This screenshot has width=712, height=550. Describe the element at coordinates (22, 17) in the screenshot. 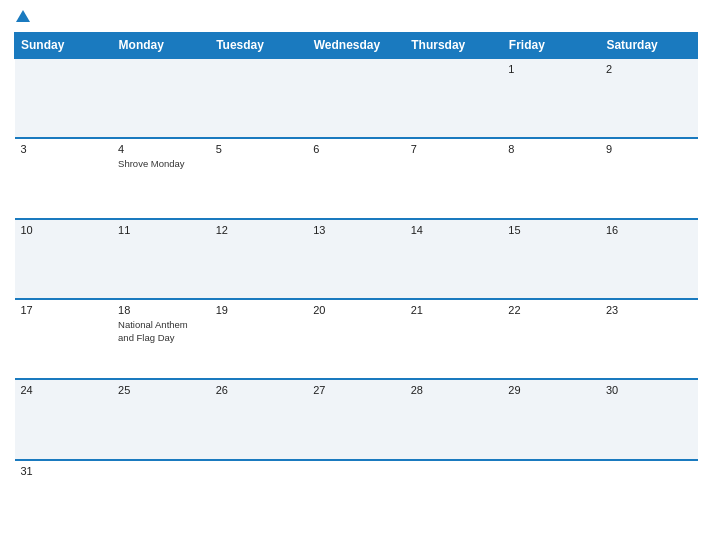

I see `logo` at that location.